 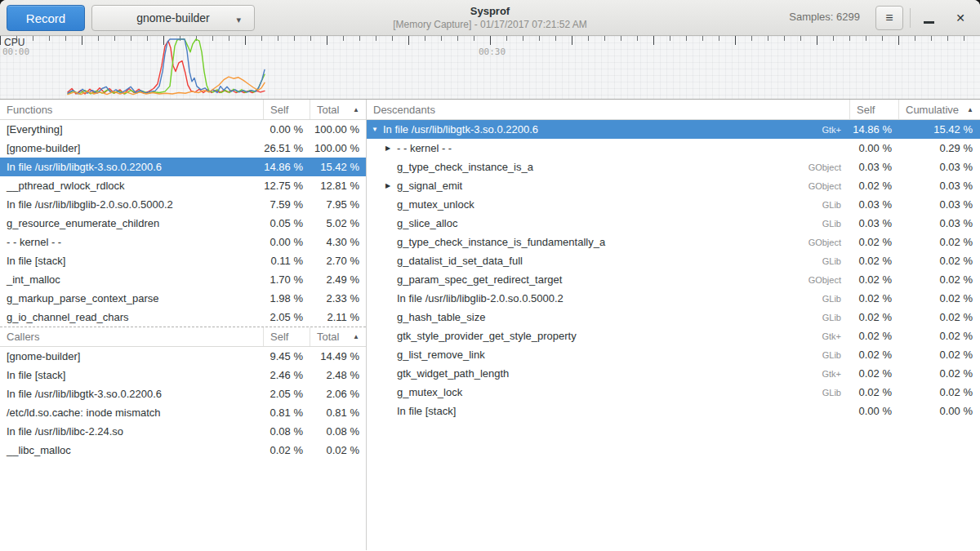 I want to click on total-percent: 100.00 %, so click(x=338, y=129).